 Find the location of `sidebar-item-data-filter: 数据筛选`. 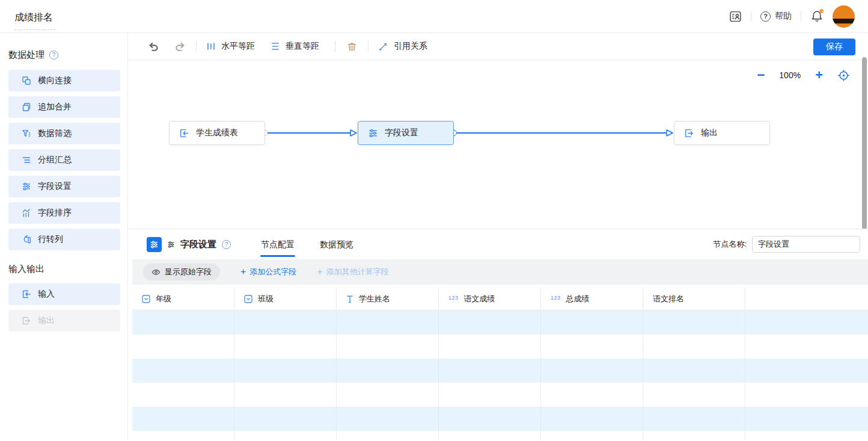

sidebar-item-data-filter: 数据筛选 is located at coordinates (64, 134).